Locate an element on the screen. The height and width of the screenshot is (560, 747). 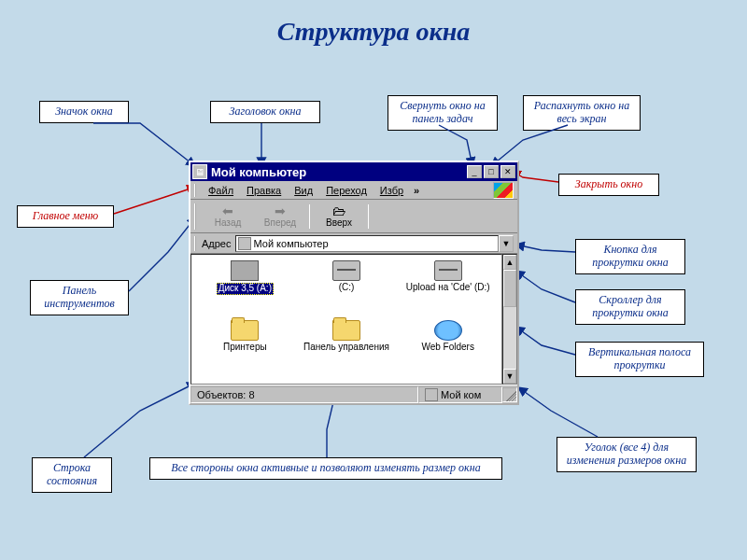
status-bar: Объектов: 8 Мой ком is located at coordinates (354, 394).